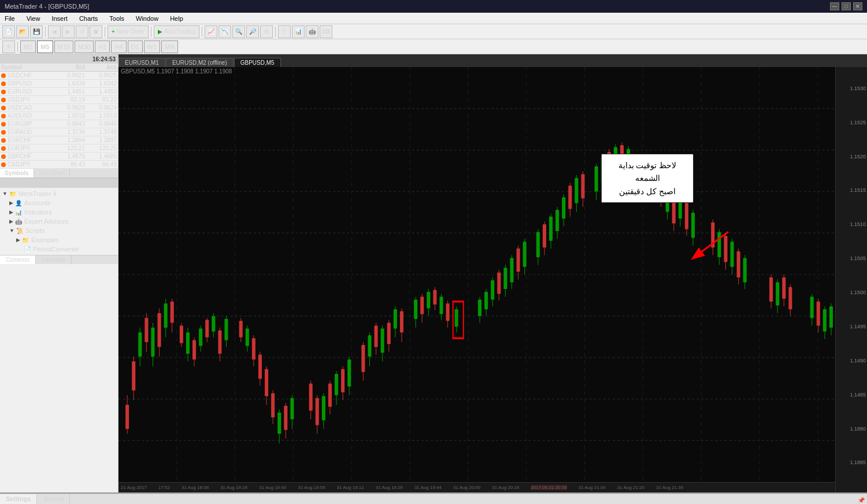  I want to click on save-button: 💾, so click(36, 32).